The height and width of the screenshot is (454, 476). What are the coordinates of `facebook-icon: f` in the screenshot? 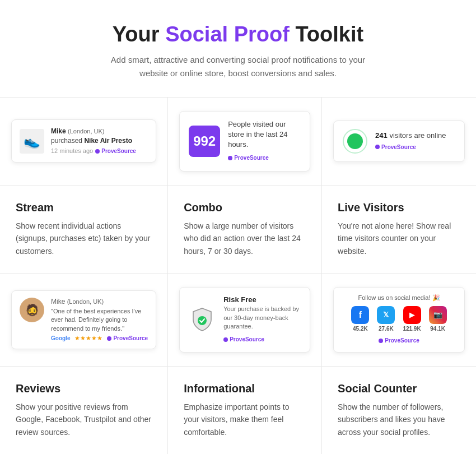 It's located at (360, 315).